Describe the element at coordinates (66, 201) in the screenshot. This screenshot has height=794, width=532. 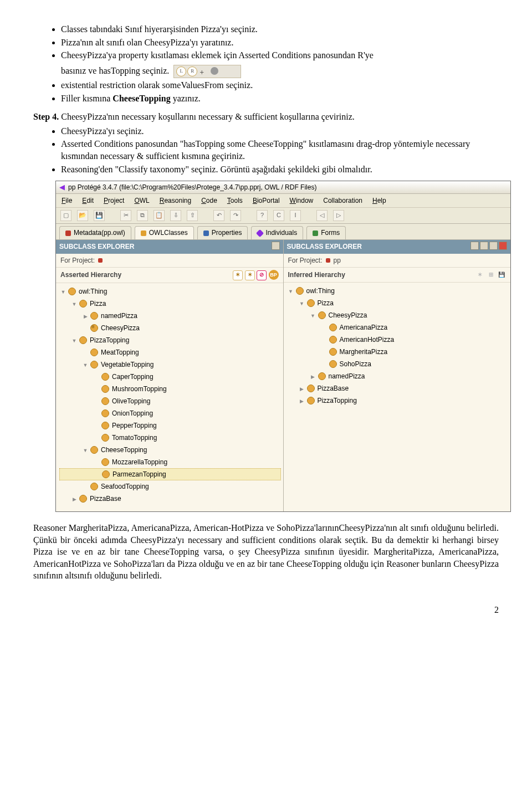
I see `menu-file: File` at that location.